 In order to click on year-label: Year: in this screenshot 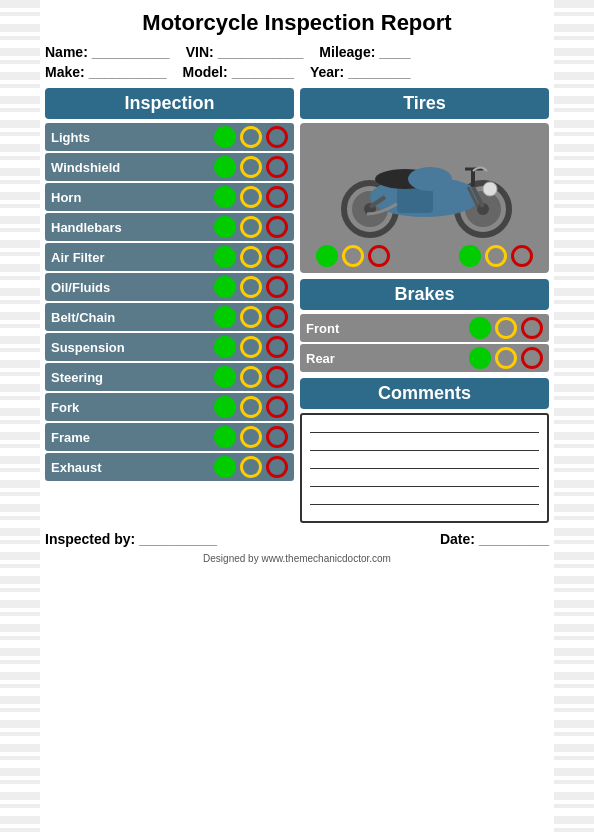, I will do `click(327, 72)`.